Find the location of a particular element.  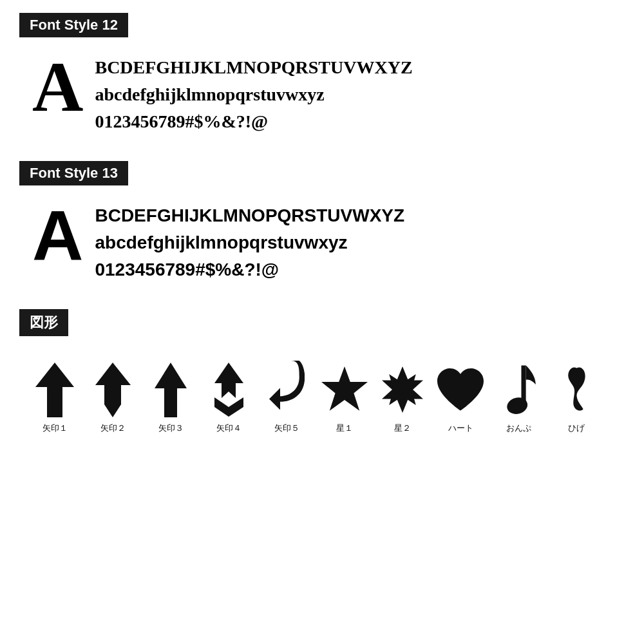

font-style-12-chars: BCDEFGHIJKLMNOPQRSTUVWXYZ abcdefghijklmn… is located at coordinates (254, 92).